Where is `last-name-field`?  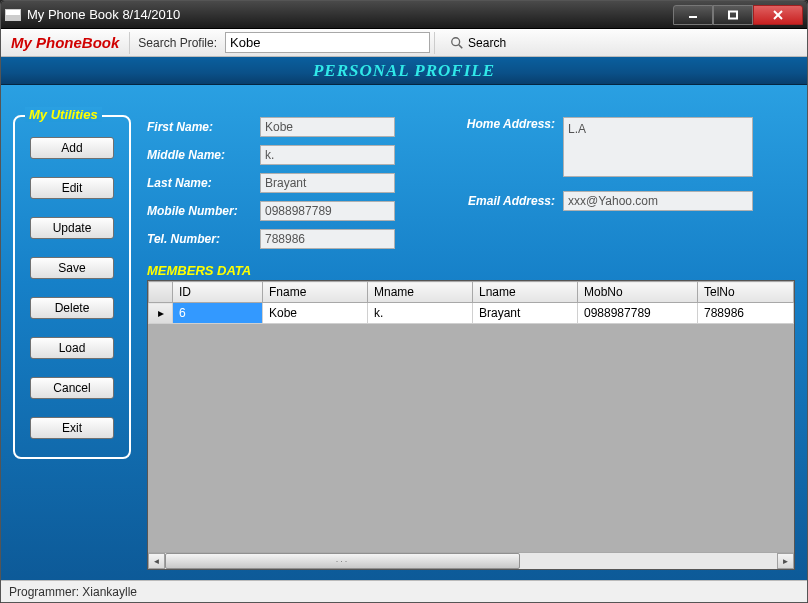 last-name-field is located at coordinates (328, 183).